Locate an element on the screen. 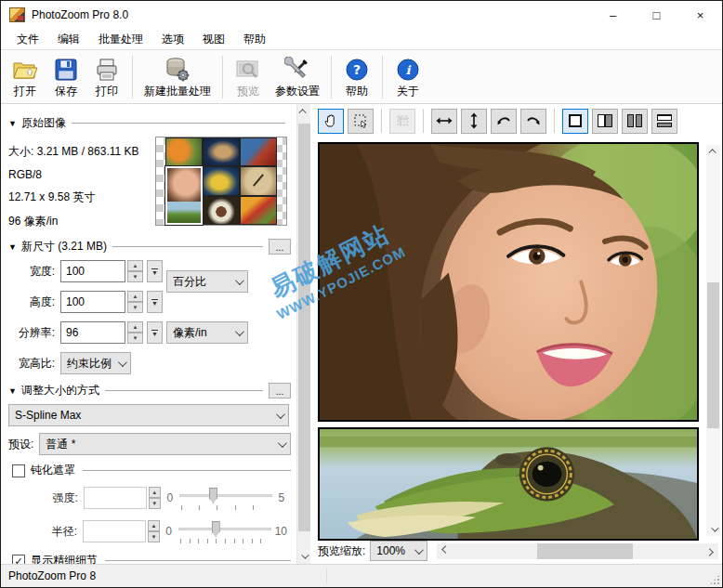  flip-vertical-button is located at coordinates (474, 121).